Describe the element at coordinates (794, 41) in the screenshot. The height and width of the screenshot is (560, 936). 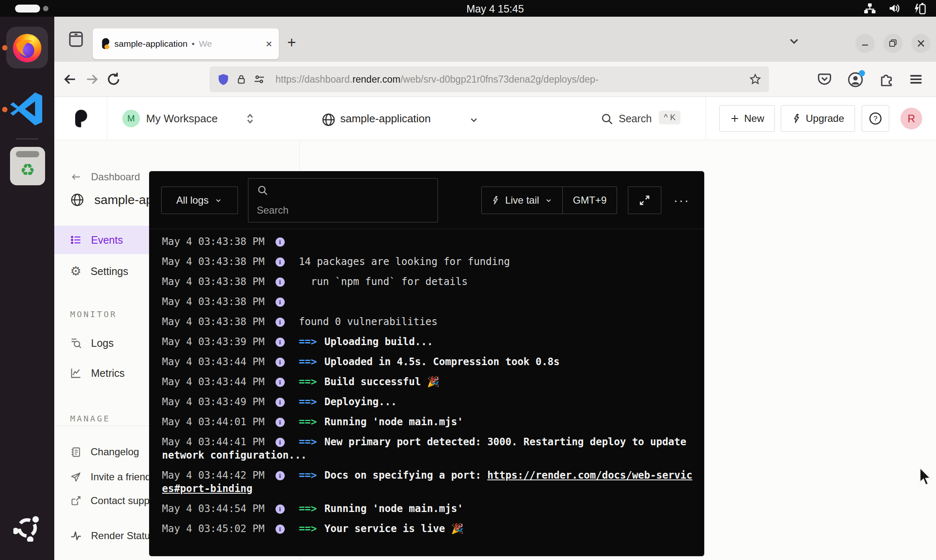
I see `tab-list-chevron-button` at that location.